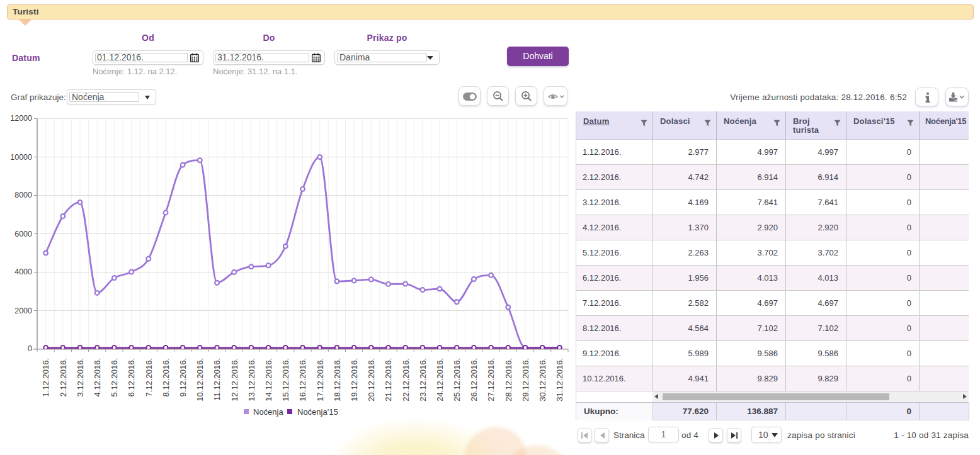 Image resolution: width=980 pixels, height=455 pixels. I want to click on svg-text: 30.12.2016., so click(543, 380).